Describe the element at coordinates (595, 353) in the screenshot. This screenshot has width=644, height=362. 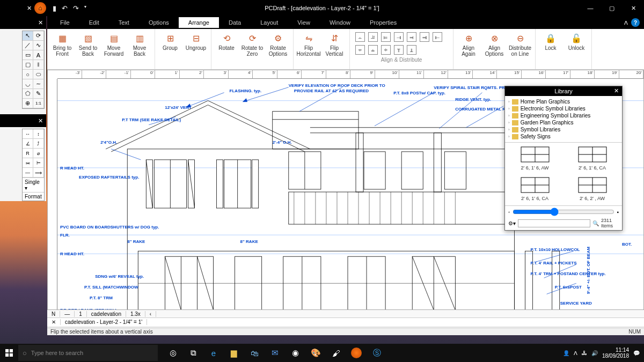
I see `tray-volume-icon: 🔊` at that location.